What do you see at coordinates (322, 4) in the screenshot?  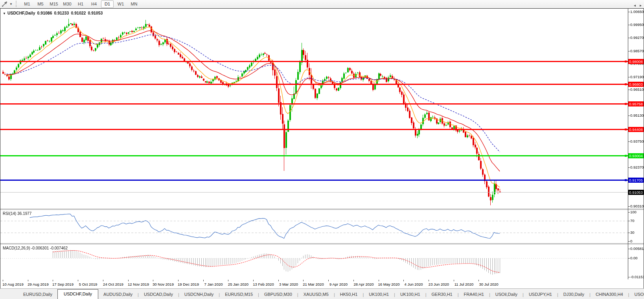 I see `timeframe-toolbar: ▼ M1M5M15M30H1H4D1W1MN` at bounding box center [322, 4].